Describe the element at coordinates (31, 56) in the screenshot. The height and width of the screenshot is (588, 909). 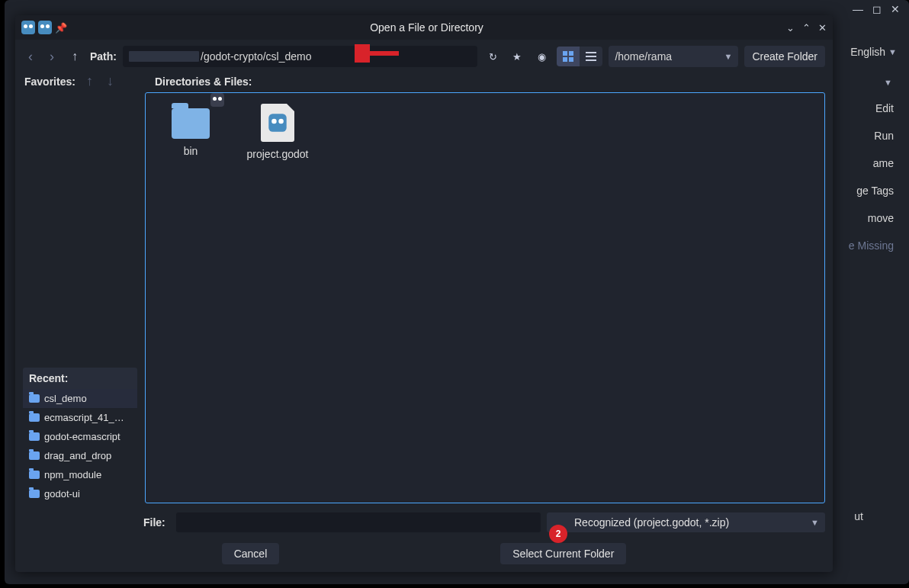
I see `nav-back-button: ‹` at that location.